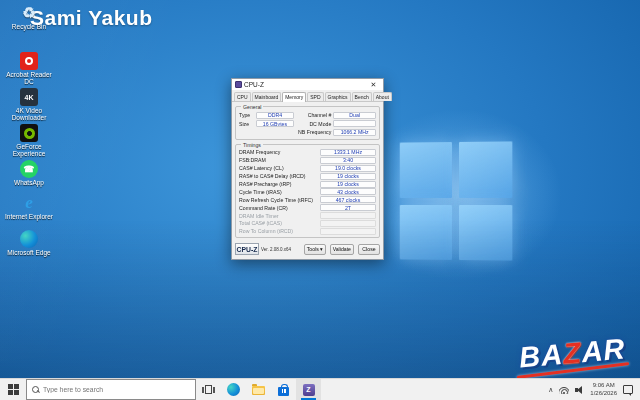 The image size is (640, 400). Describe the element at coordinates (29, 169) in the screenshot. I see `whatsapp-icon: ☎` at that location.